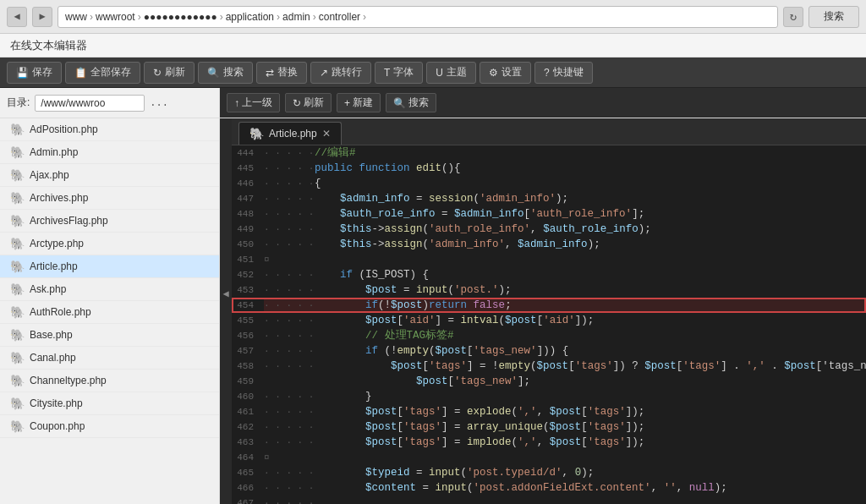 The width and height of the screenshot is (866, 504). What do you see at coordinates (110, 244) in the screenshot?
I see `file-item: 🐘Arctype.php` at bounding box center [110, 244].